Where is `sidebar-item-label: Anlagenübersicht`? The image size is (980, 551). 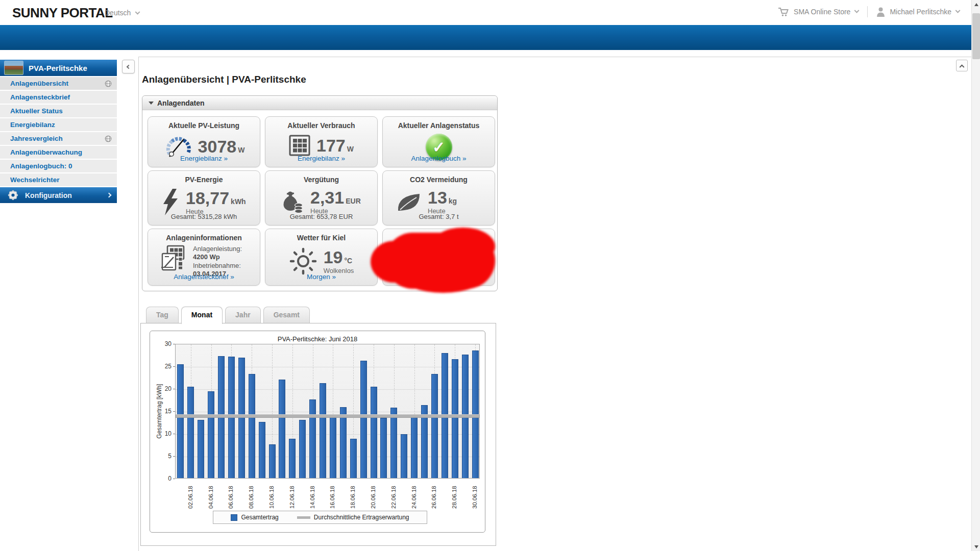
sidebar-item-label: Anlagenübersicht is located at coordinates (57, 84).